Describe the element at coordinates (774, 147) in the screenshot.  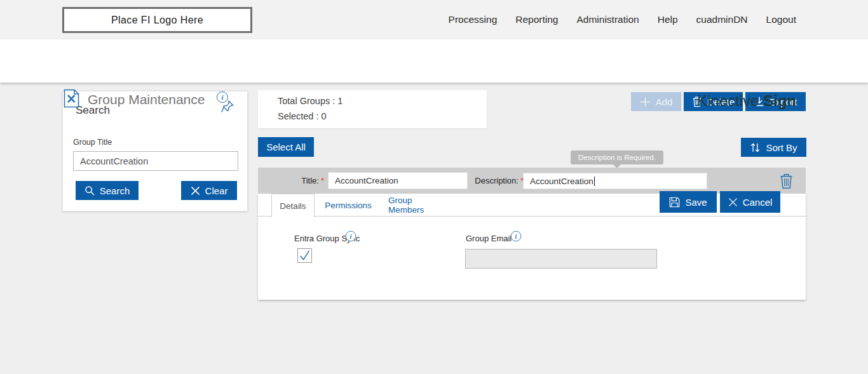
I see `sort-by-button: Sort By` at that location.